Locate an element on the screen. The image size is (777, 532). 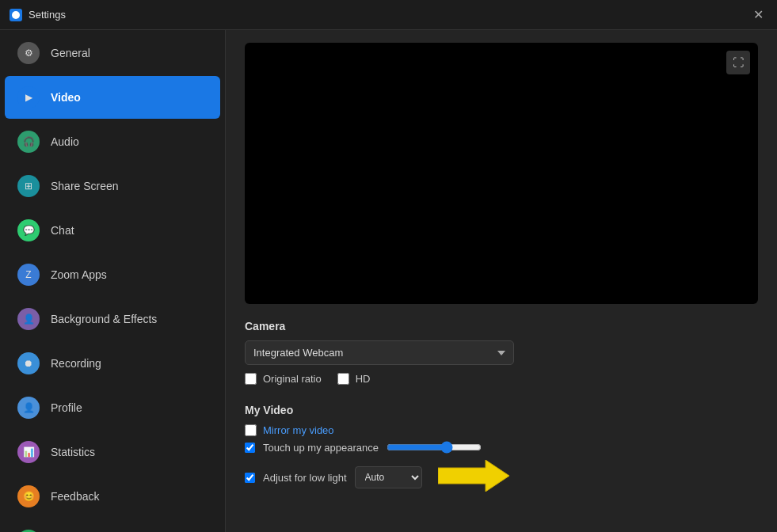
sidebar-label-video: Video is located at coordinates (66, 97).